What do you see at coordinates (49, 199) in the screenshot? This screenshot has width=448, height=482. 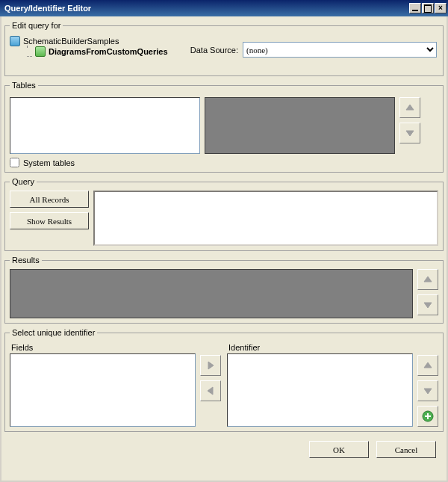 I see `all-records-button: All Records` at bounding box center [49, 199].